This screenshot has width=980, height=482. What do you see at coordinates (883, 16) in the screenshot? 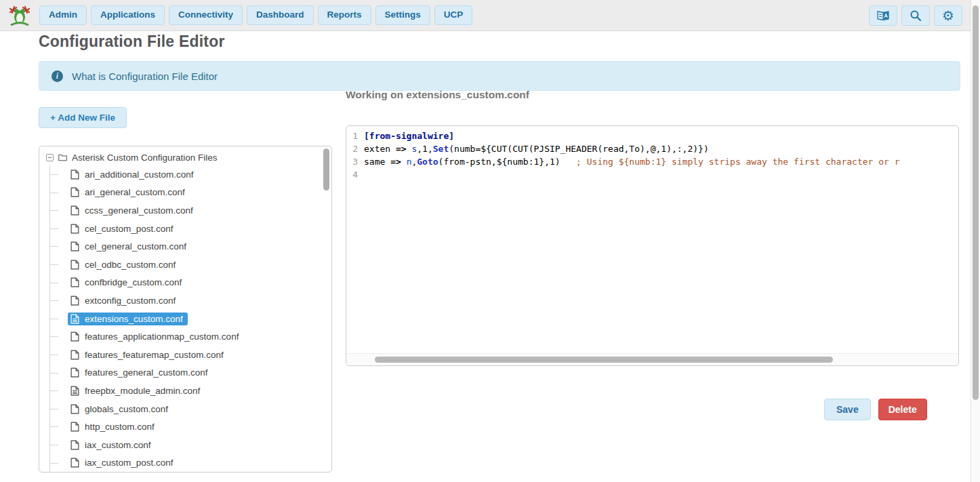
I see `language-button` at bounding box center [883, 16].